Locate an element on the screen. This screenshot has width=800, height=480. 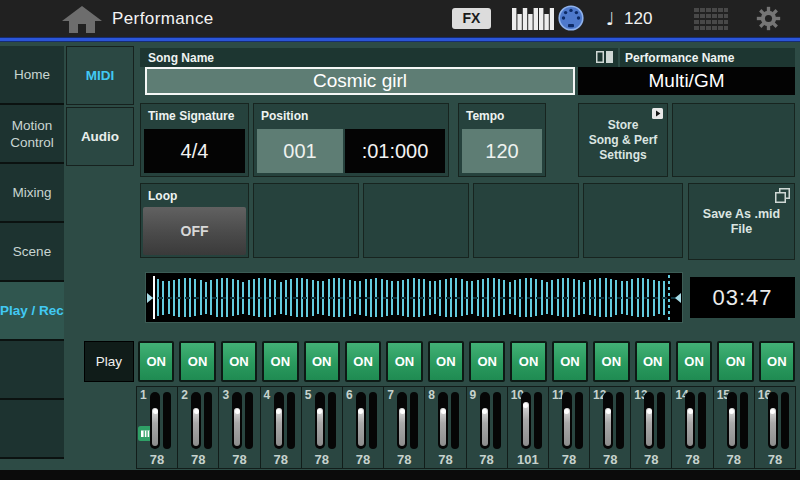
channel-volume-value: 101 is located at coordinates (528, 460).